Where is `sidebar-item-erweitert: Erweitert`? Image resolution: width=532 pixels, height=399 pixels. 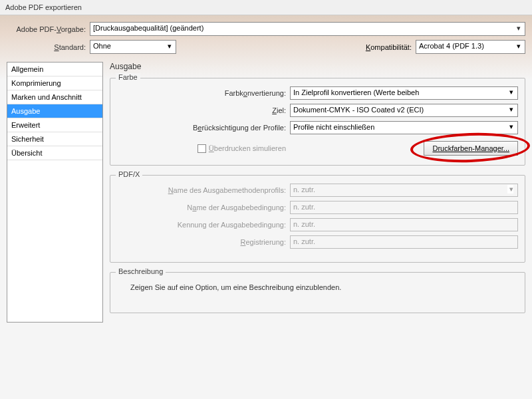 sidebar-item-erweitert: Erweitert is located at coordinates (55, 125).